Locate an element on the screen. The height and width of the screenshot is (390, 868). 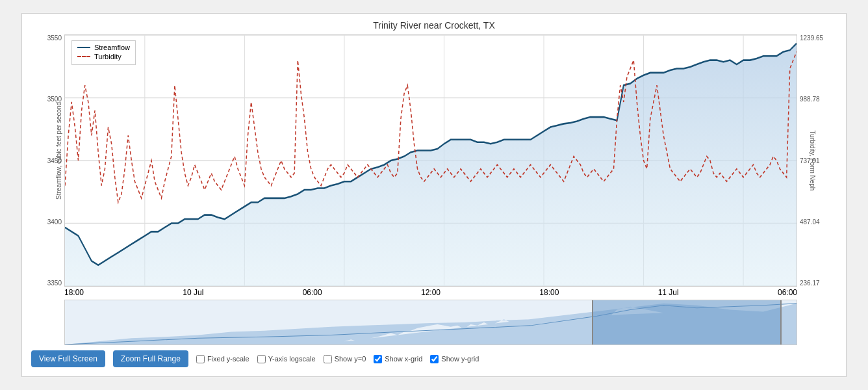
show-y0-text: Show y=0 is located at coordinates (351, 359).